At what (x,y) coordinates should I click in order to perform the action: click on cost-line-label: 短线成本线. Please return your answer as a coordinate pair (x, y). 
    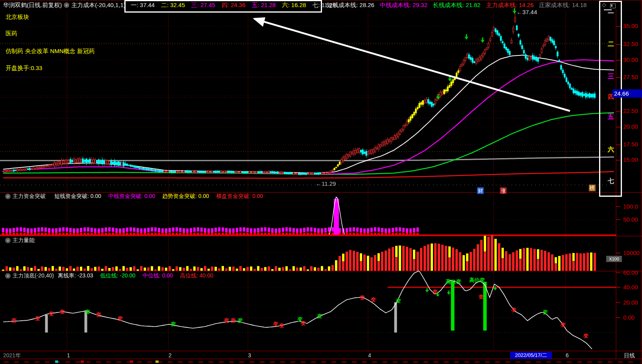
    Looking at the image, I should click on (342, 5).